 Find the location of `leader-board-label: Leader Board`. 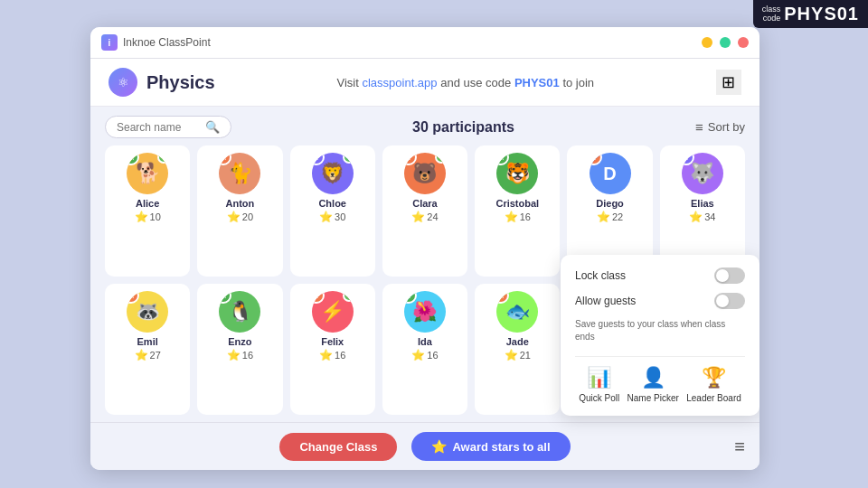

leader-board-label: Leader Board is located at coordinates (714, 398).